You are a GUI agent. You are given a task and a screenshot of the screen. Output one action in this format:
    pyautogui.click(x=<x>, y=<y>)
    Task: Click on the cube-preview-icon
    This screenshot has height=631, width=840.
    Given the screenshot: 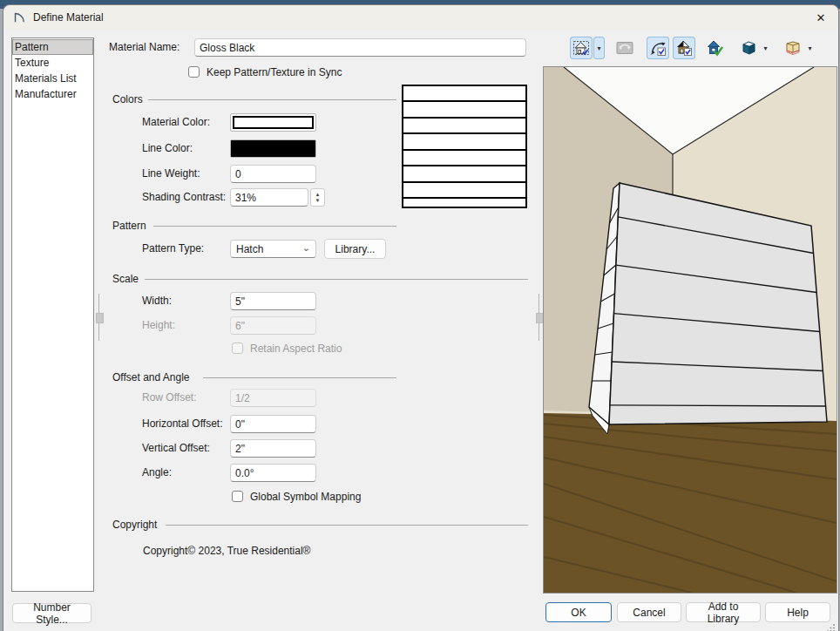 What is the action you would take?
    pyautogui.click(x=749, y=48)
    